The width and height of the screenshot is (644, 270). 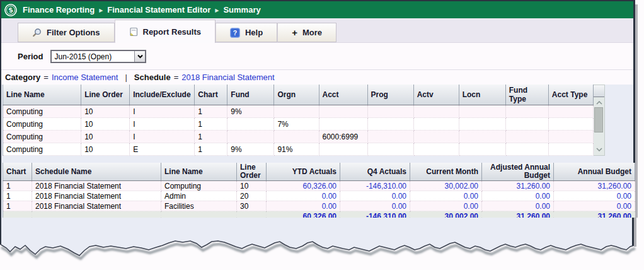 What do you see at coordinates (66, 33) in the screenshot?
I see `tab-filter-options: Filter Options` at bounding box center [66, 33].